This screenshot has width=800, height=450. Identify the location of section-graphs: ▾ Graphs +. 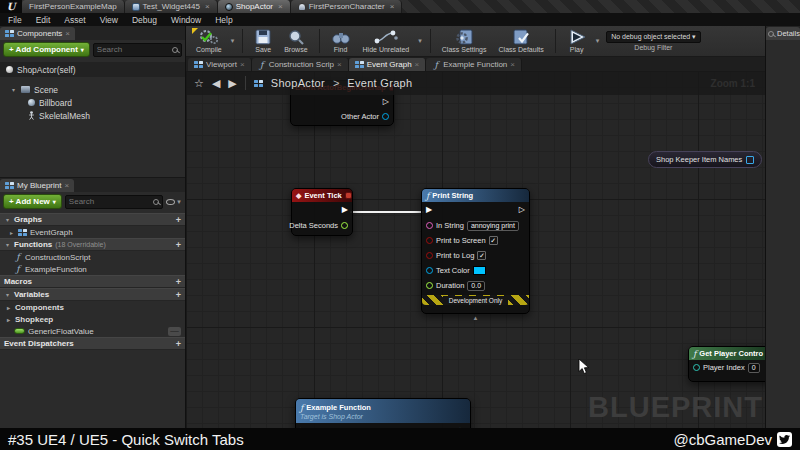
(92, 220).